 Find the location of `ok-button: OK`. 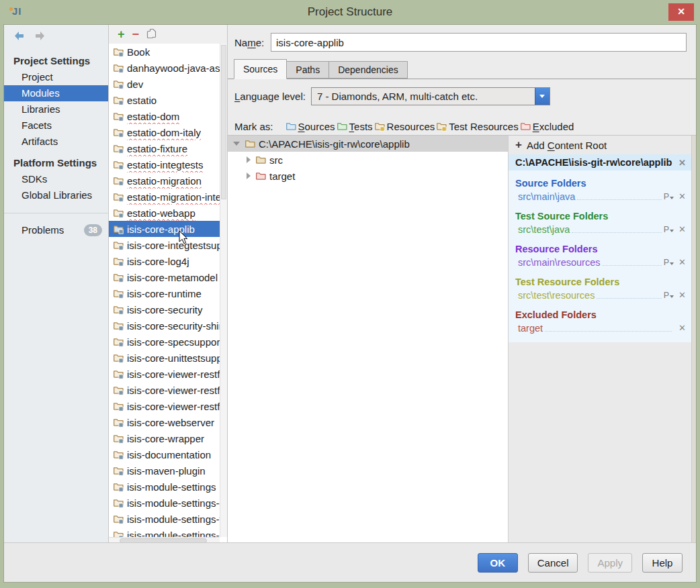

ok-button: OK is located at coordinates (498, 562).